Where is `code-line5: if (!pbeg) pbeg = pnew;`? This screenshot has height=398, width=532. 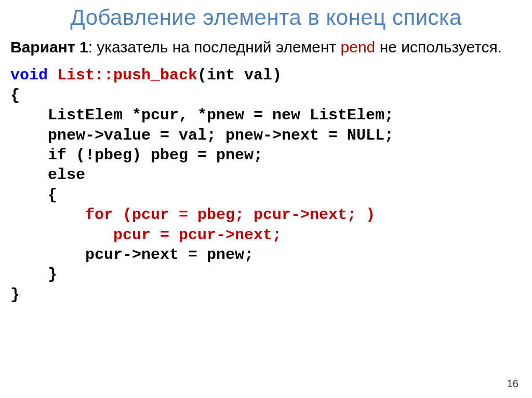
code-line5: if (!pbeg) pbeg = pnew; is located at coordinates (137, 155).